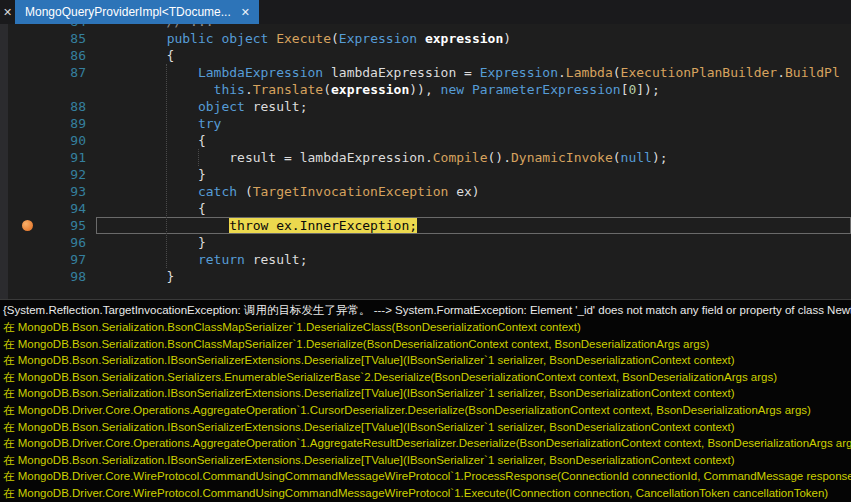 Image resolution: width=851 pixels, height=502 pixels. Describe the element at coordinates (137, 12) in the screenshot. I see `document-tab: MongoQueryProviderImpl<TDocume... ✕` at that location.